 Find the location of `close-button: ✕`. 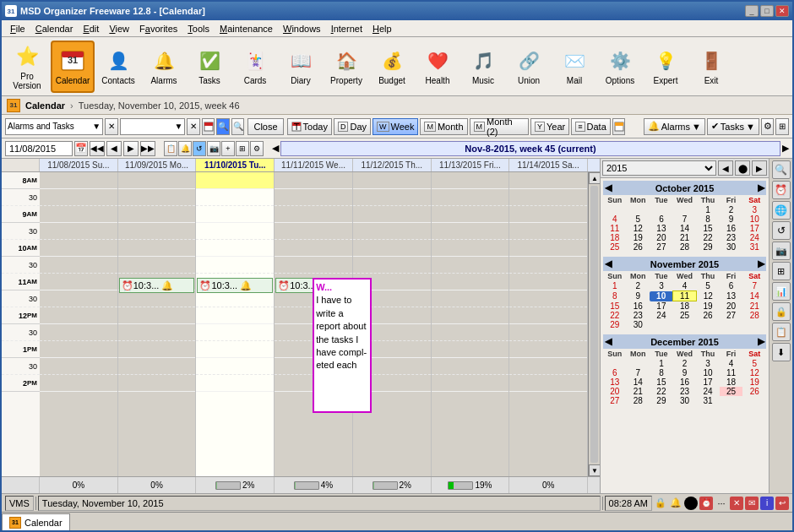

close-button: ✕ is located at coordinates (782, 11).